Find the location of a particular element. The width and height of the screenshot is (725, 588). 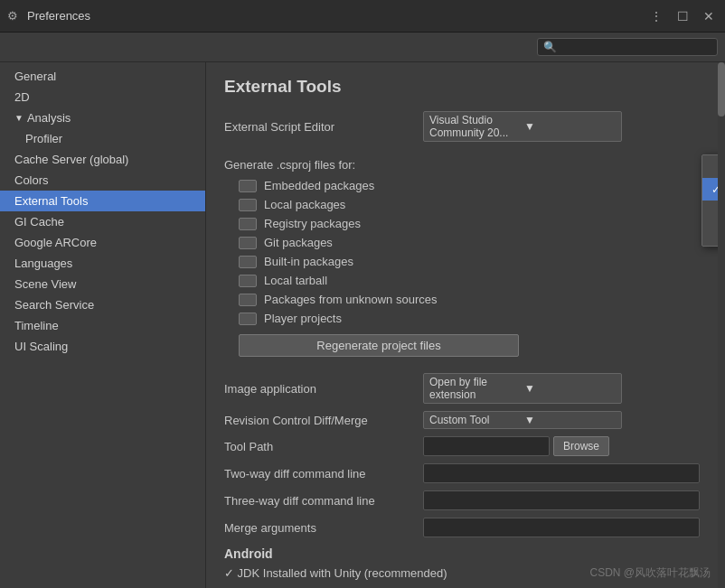

sidebar-item-scene-view: Scene View is located at coordinates (103, 284).